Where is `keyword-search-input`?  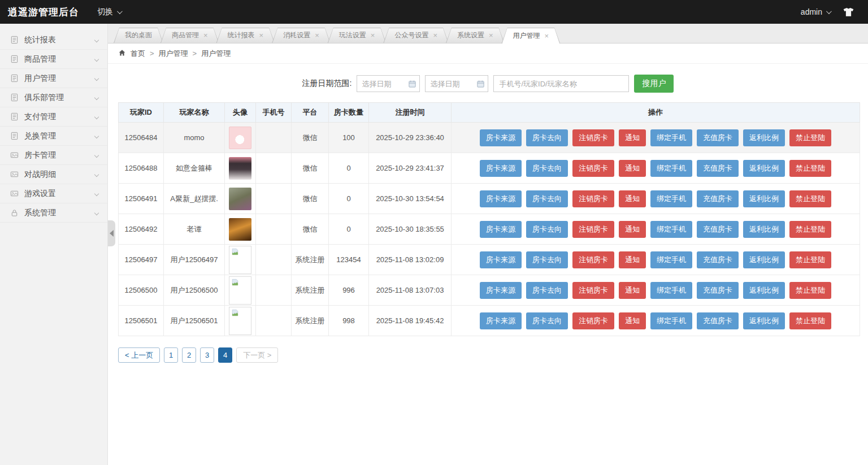 keyword-search-input is located at coordinates (561, 84).